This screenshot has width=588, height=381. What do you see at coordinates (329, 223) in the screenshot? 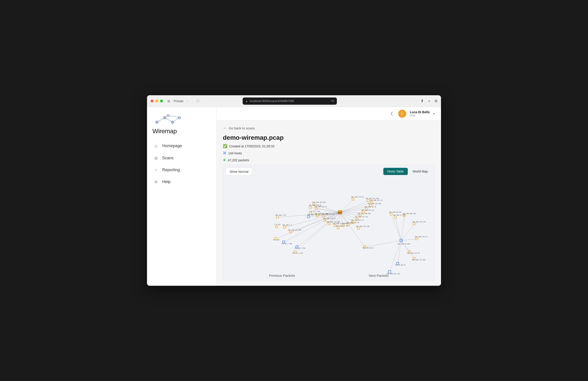
I see `network-map: Show Normal Hosts Table World Map .node-…` at bounding box center [329, 223].